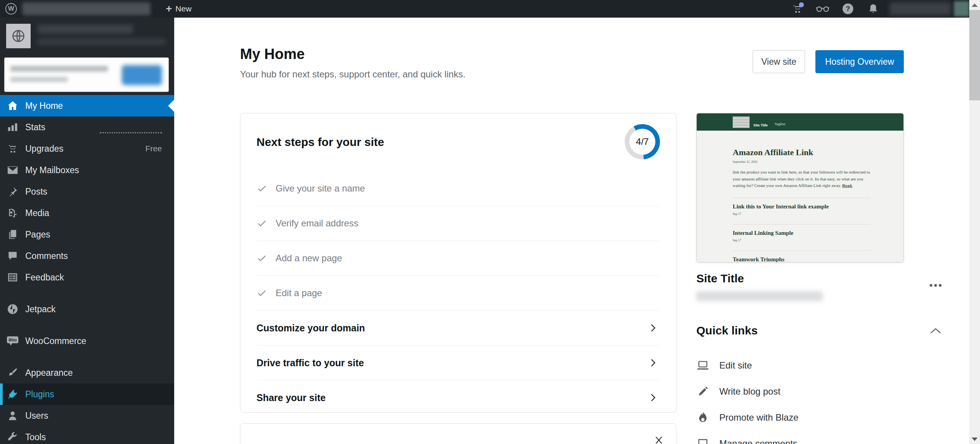 The image size is (980, 444). What do you see at coordinates (848, 9) in the screenshot?
I see `help-icon: ?` at bounding box center [848, 9].